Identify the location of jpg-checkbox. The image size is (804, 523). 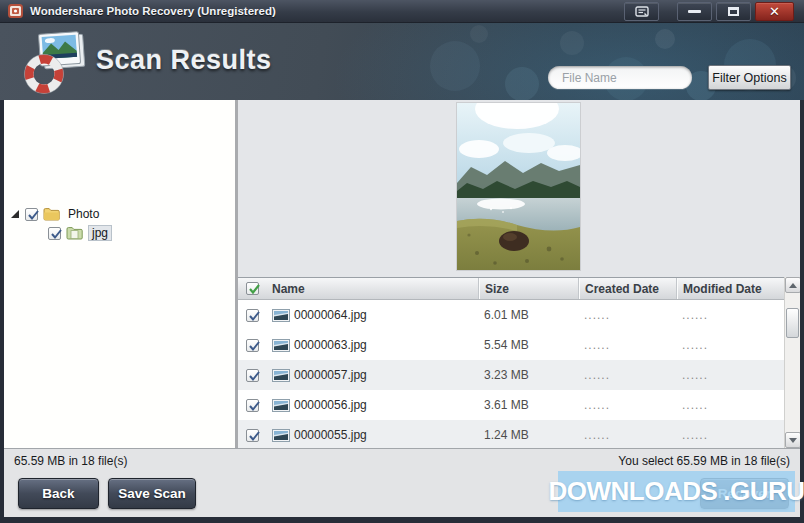
(54, 234).